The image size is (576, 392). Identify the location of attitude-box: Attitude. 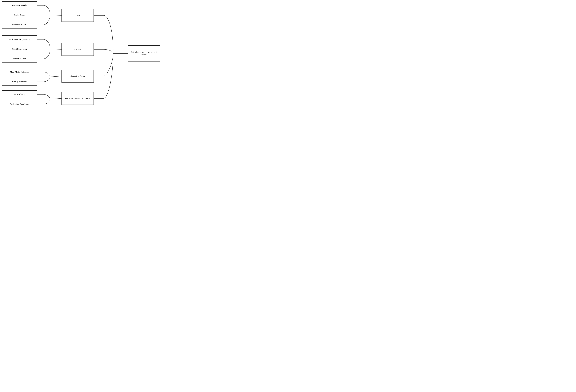
(78, 49).